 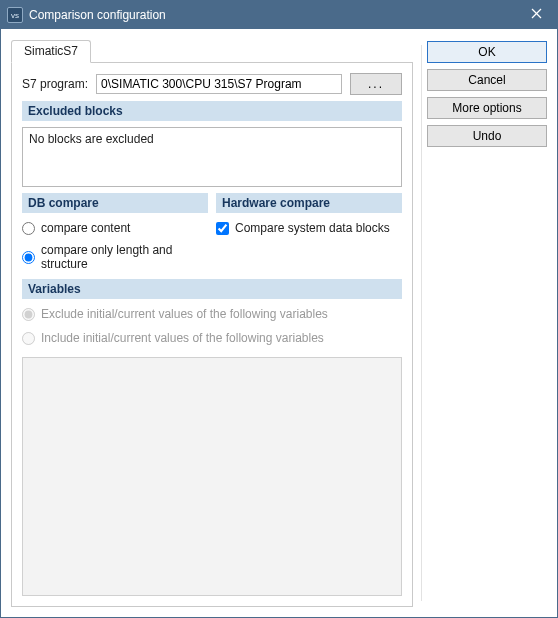 What do you see at coordinates (124, 257) in the screenshot?
I see `radio-compare-length-label: compare only length and structure` at bounding box center [124, 257].